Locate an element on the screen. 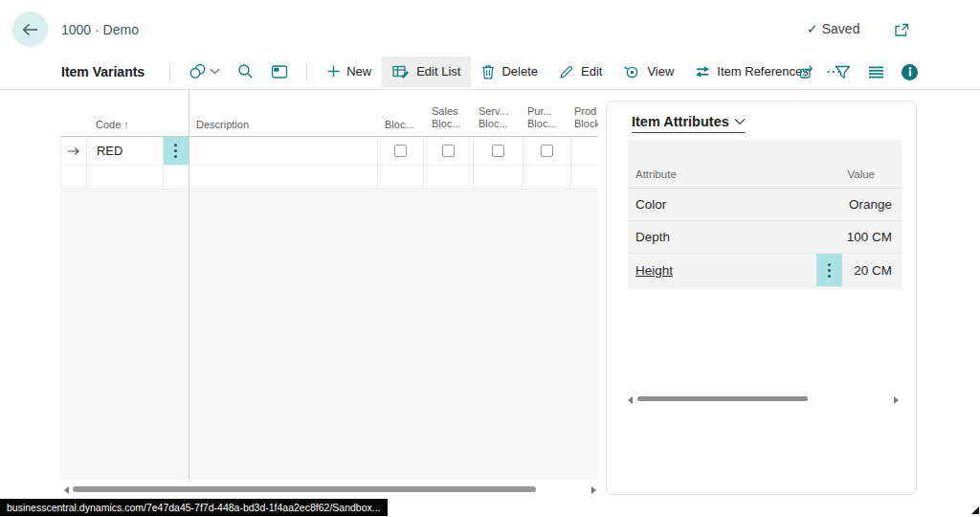 The width and height of the screenshot is (980, 517). purchase-blocked-checkbox is located at coordinates (547, 151).